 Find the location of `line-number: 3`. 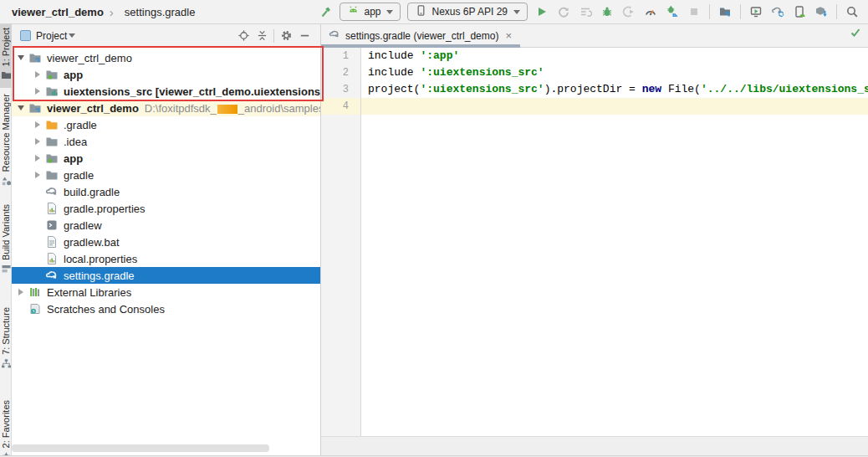

line-number: 3 is located at coordinates (341, 90).